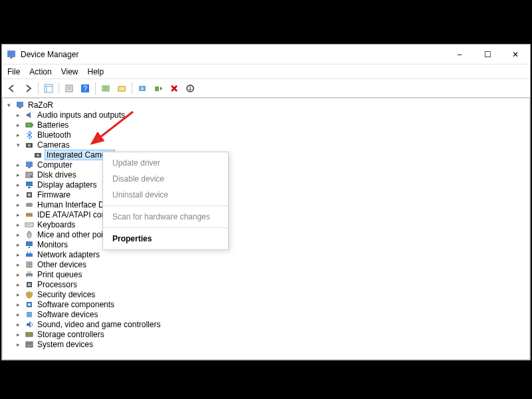 The image size is (532, 399). Describe the element at coordinates (60, 275) in the screenshot. I see `category-label: Print queues` at that location.